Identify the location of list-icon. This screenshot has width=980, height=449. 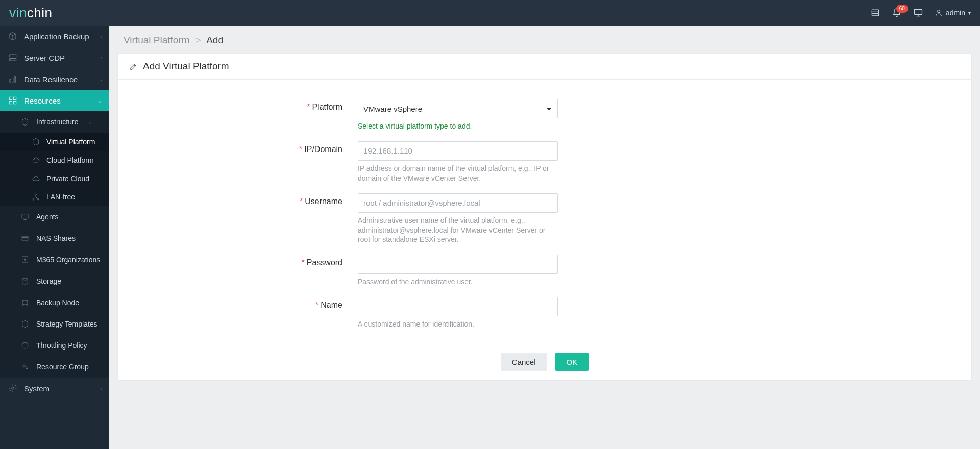
(875, 13).